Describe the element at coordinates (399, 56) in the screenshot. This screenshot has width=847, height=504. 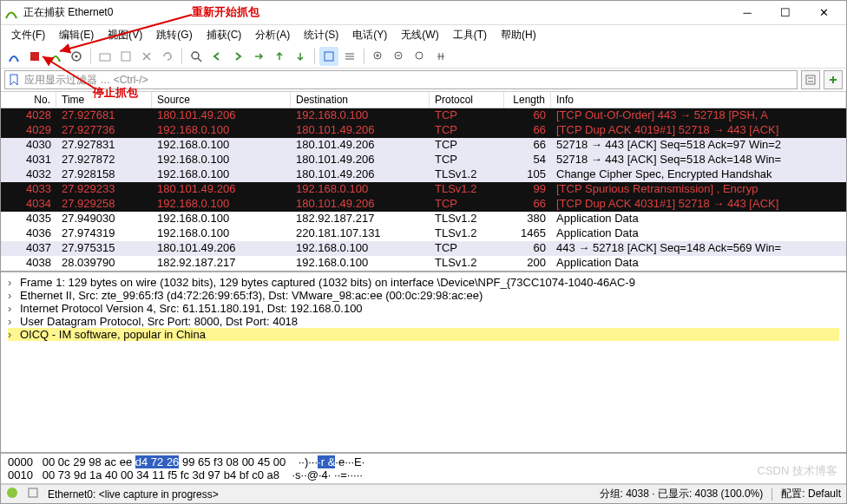
I see `zoom-out-button` at that location.